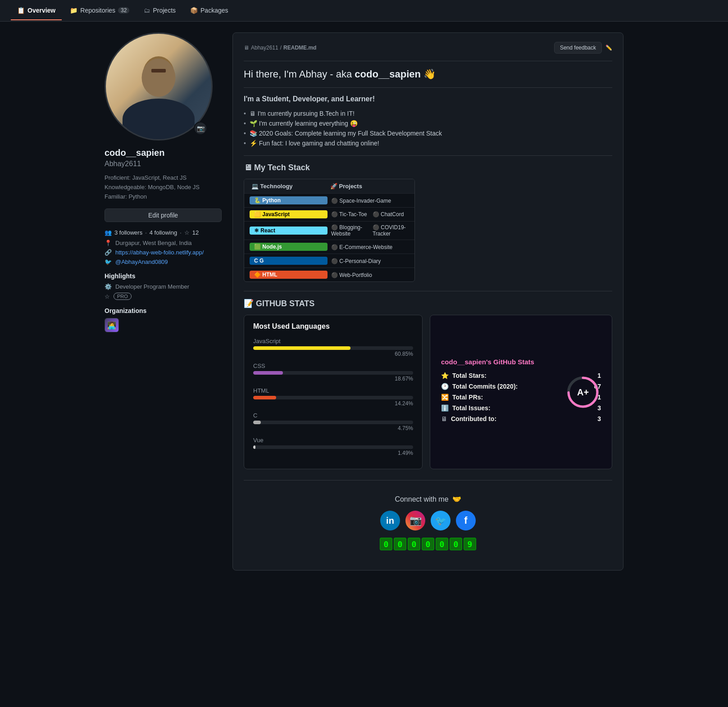  What do you see at coordinates (163, 262) in the screenshot?
I see `twitter-item: 🐦 @AbhayAnand0809` at bounding box center [163, 262].